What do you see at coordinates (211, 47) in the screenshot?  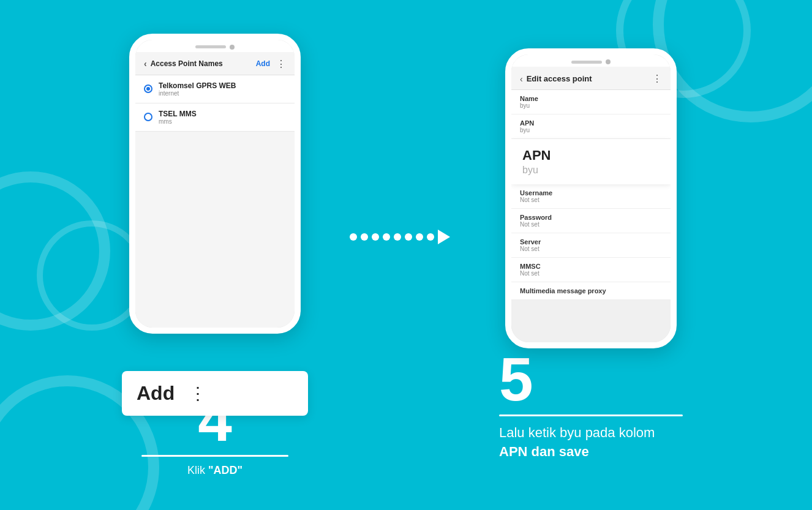 I see `phone1-speaker` at bounding box center [211, 47].